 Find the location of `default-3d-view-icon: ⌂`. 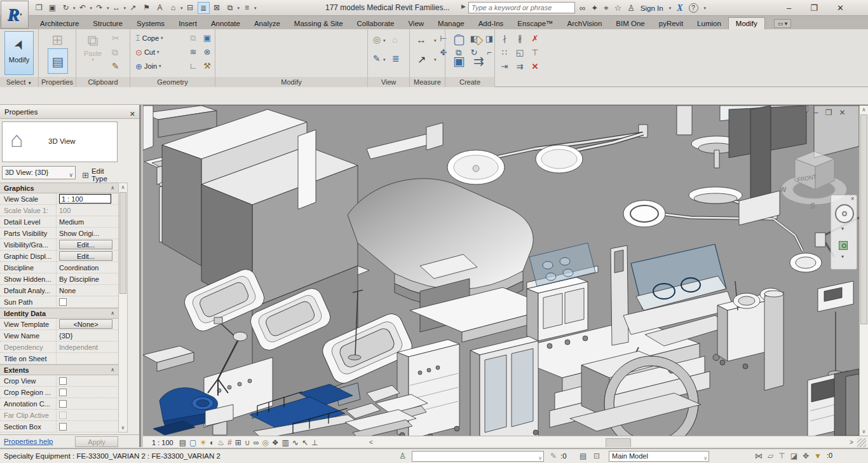

default-3d-view-icon: ⌂ is located at coordinates (173, 8).